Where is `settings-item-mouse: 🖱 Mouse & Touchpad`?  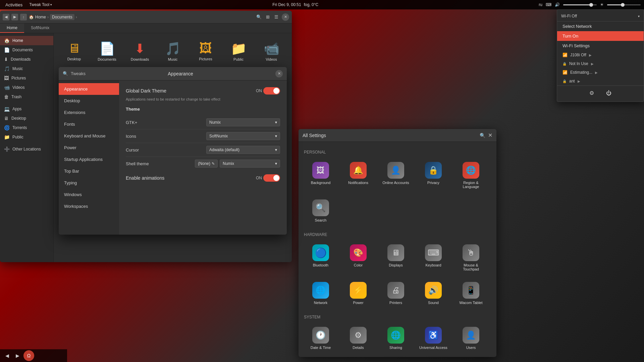 settings-item-mouse: 🖱 Mouse & Touchpad is located at coordinates (471, 258).